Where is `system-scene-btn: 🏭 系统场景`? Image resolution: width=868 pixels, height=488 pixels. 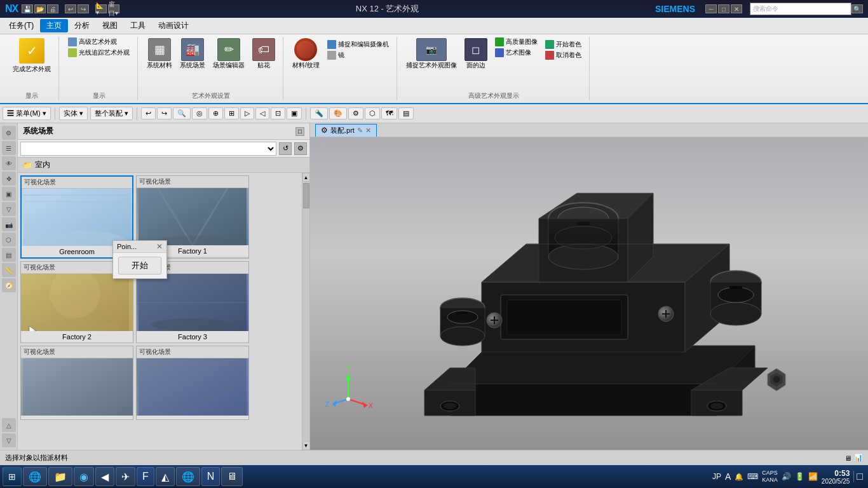
system-scene-btn: 🏭 系统场景 is located at coordinates (193, 54).